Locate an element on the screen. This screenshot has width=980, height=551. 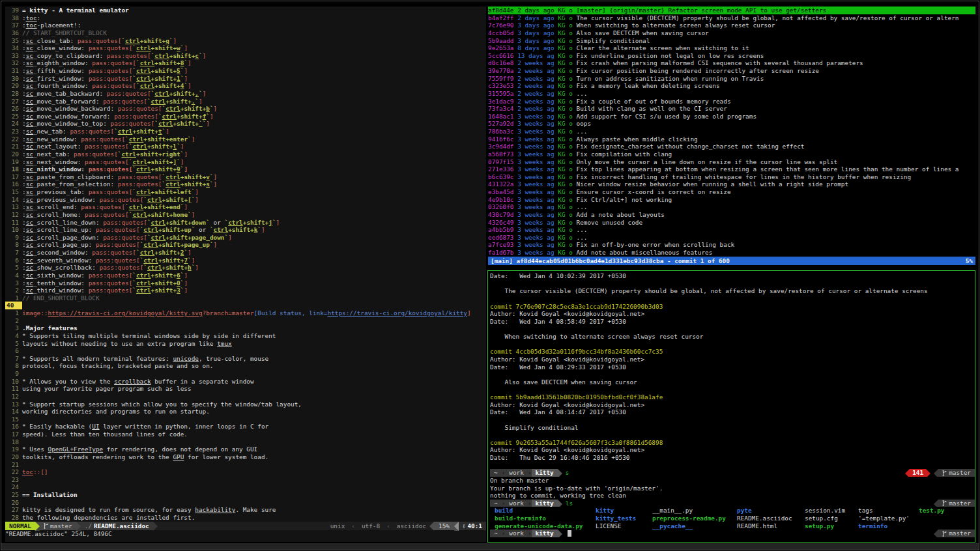
line-number: 37 is located at coordinates (14, 25).